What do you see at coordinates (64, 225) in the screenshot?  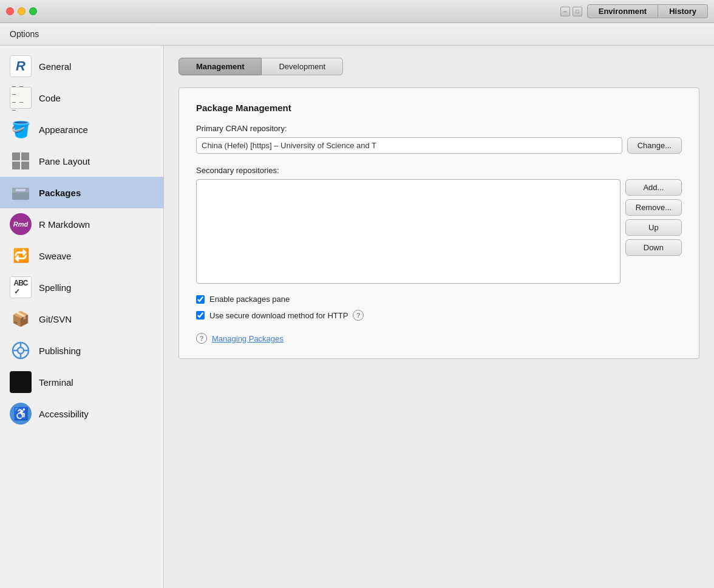 I see `sidebar-item-label: R Markdown` at bounding box center [64, 225].